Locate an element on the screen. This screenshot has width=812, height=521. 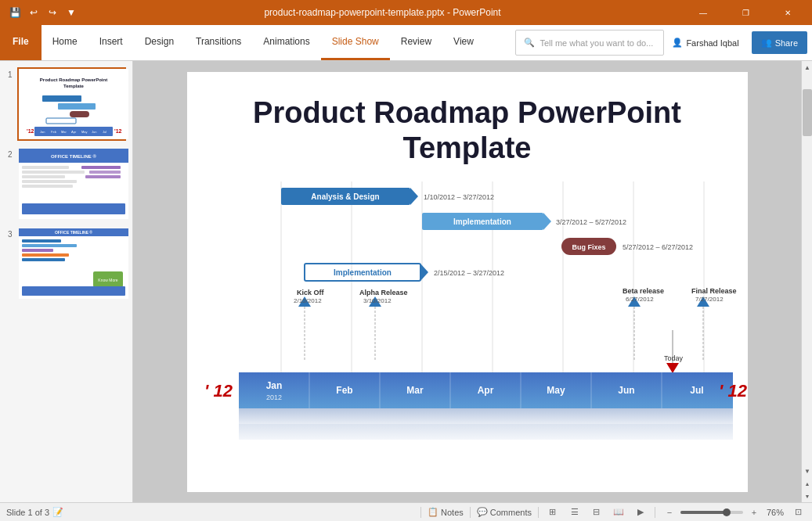
share-icon: 👥 is located at coordinates (767, 42).